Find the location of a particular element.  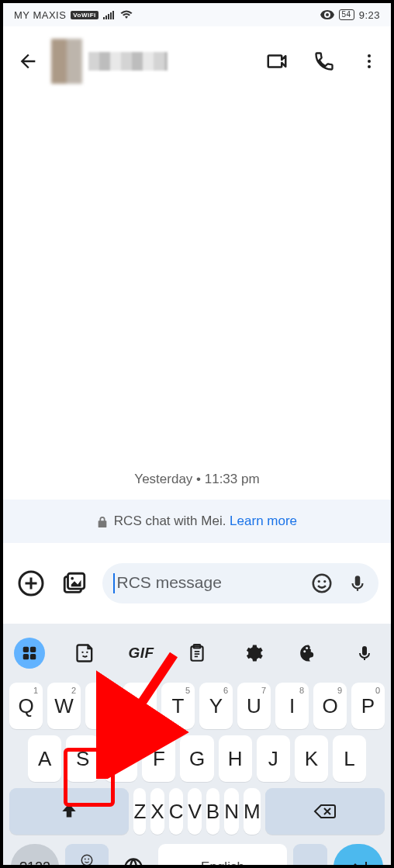

key-l: L is located at coordinates (349, 759).